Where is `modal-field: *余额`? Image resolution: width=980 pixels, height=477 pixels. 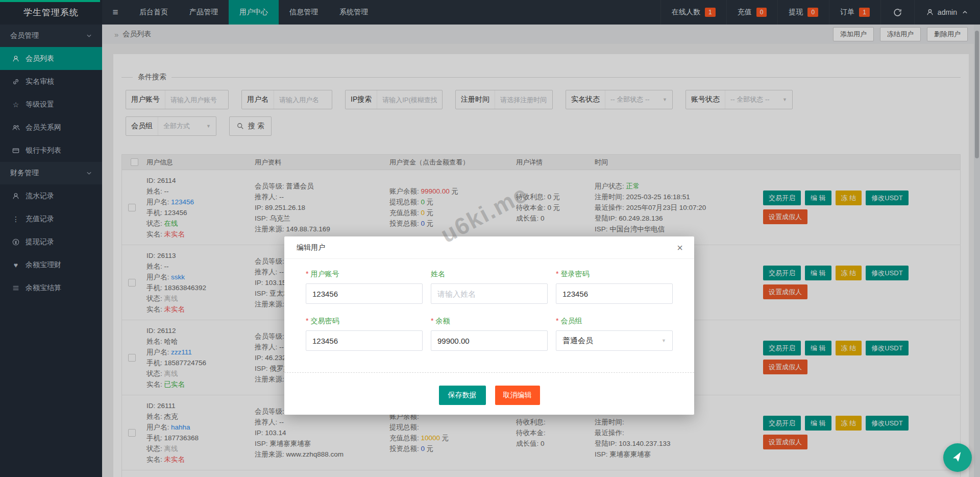
modal-field: *余额 is located at coordinates (489, 333).